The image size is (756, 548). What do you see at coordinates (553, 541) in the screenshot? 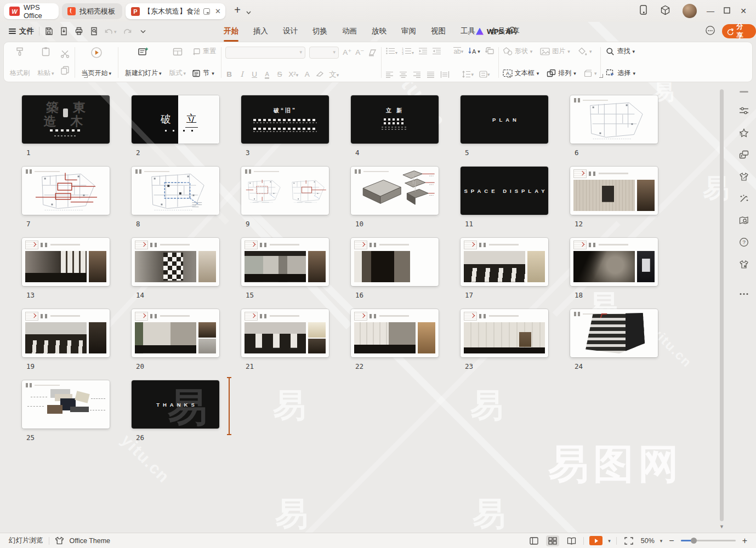
I see `slide-sorter-view-button` at bounding box center [553, 541].